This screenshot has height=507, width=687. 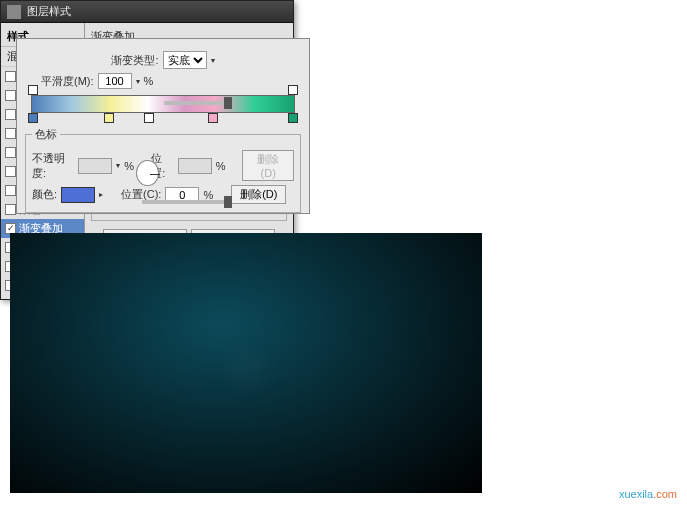 What do you see at coordinates (213, 60) in the screenshot?
I see `dropdown-icon: ▾` at bounding box center [213, 60].